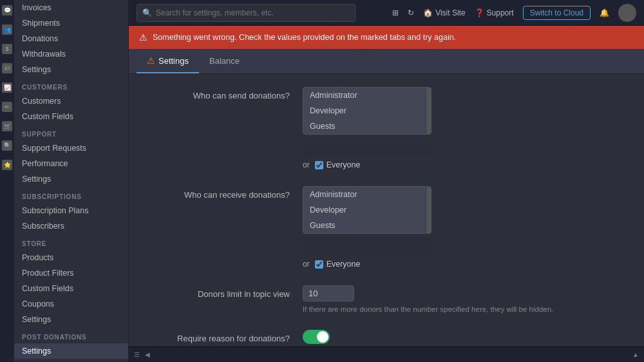 The width and height of the screenshot is (644, 362). What do you see at coordinates (367, 111) in the screenshot?
I see `who-send-option-developer: Developer` at bounding box center [367, 111].